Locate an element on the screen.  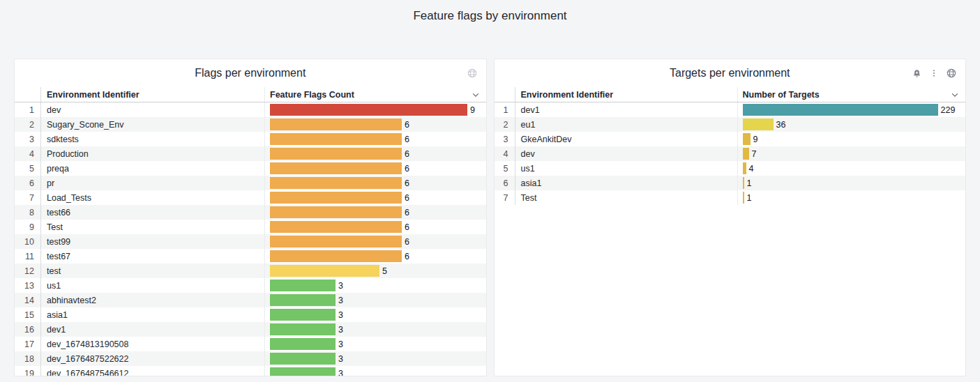
kebab-icon is located at coordinates (934, 73).